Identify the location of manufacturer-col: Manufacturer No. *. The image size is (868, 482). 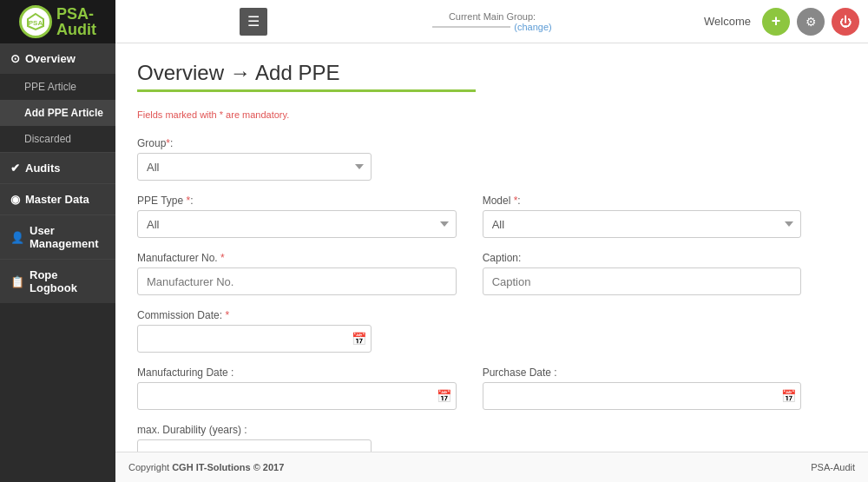
(297, 274).